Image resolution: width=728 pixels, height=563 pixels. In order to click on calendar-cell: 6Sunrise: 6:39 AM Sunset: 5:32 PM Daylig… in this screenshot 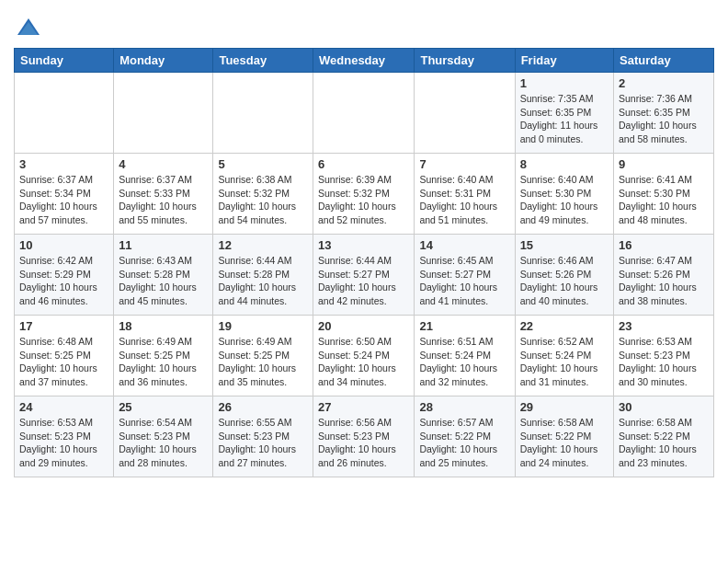, I will do `click(364, 194)`.